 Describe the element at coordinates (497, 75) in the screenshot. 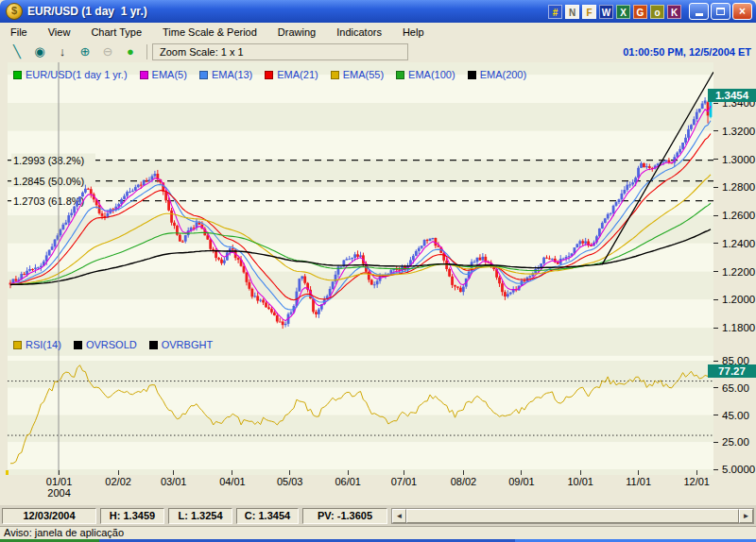

I see `legend-item-ema-200: EMA(200)` at that location.